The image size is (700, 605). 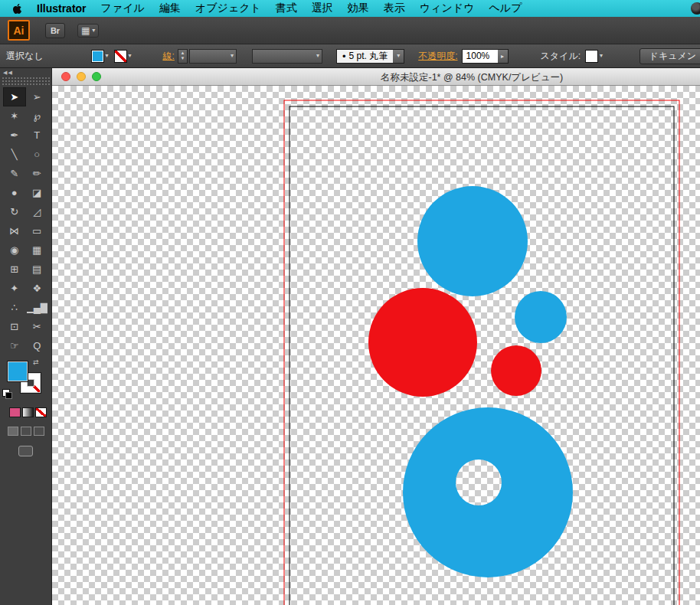 I want to click on paintbrush-tool: ✎, so click(x=15, y=173).